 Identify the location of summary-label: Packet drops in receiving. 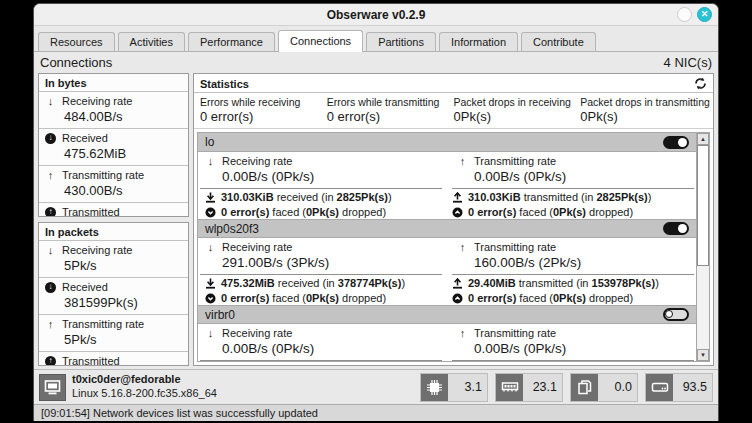
(518, 102).